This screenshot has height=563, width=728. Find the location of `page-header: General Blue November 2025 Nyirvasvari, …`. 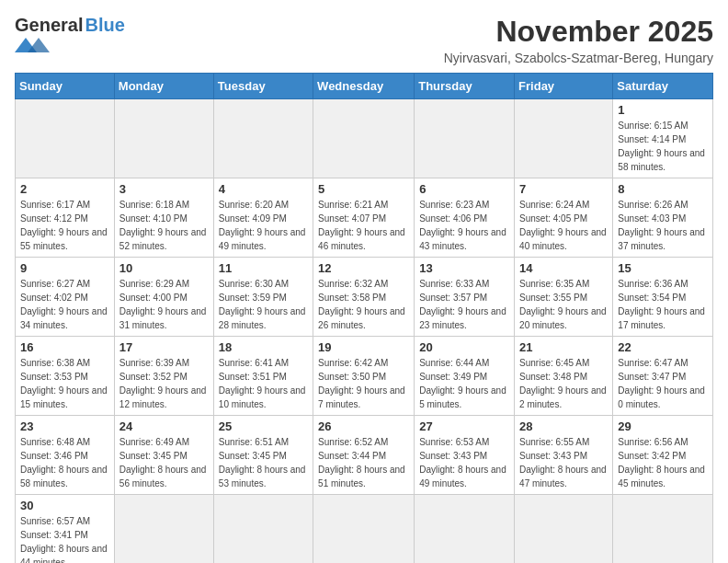

page-header: General Blue November 2025 Nyirvasvari, … is located at coordinates (364, 40).